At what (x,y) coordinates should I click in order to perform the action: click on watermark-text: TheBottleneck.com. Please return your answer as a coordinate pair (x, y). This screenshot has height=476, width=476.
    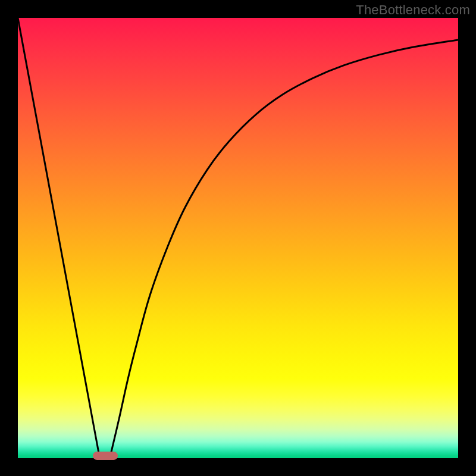
    Looking at the image, I should click on (413, 10).